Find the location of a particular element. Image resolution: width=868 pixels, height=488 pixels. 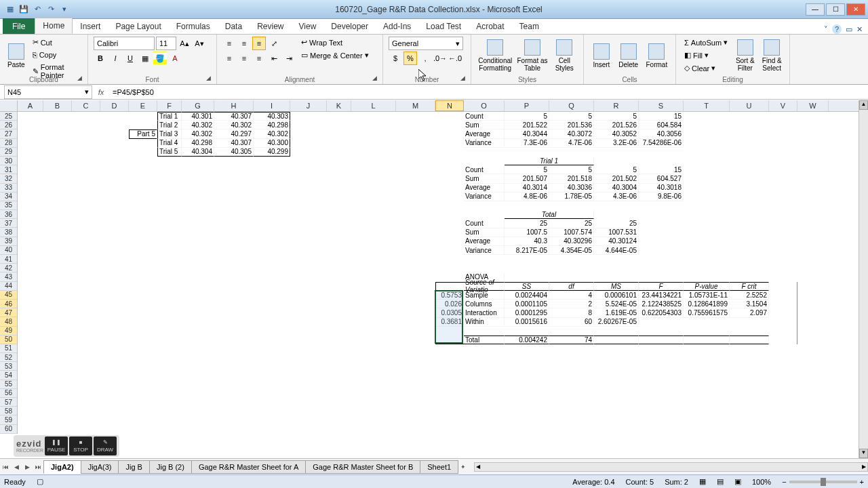

font-size-select: 11 is located at coordinates (166, 43).